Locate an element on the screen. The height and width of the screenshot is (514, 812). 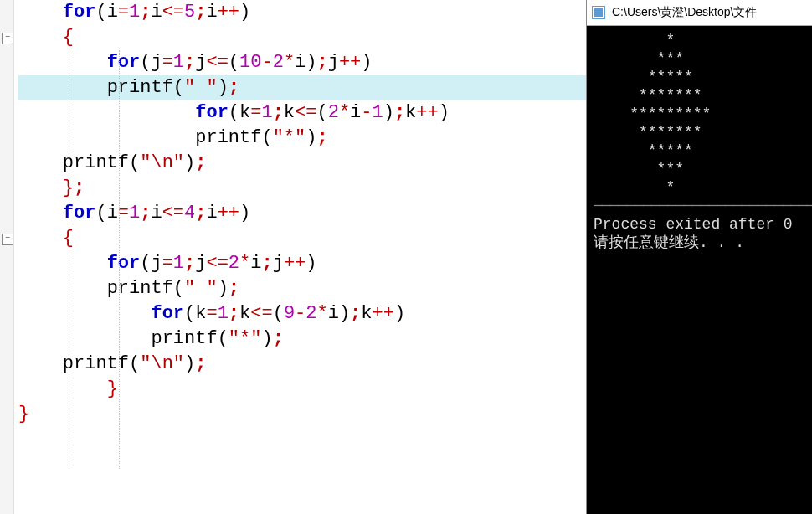
console-title-bar: C:\Users\黄澄\Desktop\文件 is located at coordinates (700, 13).